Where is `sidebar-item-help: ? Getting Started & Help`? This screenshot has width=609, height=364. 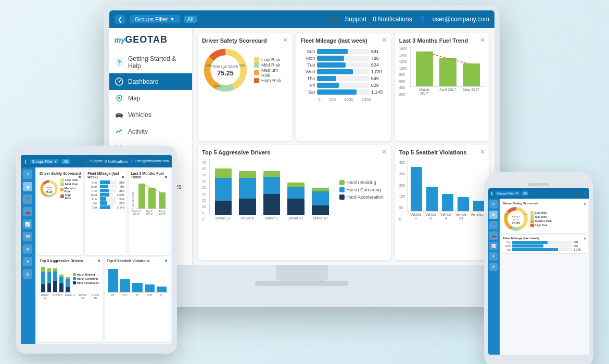 sidebar-item-help: ? Getting Started & Help is located at coordinates (151, 62).